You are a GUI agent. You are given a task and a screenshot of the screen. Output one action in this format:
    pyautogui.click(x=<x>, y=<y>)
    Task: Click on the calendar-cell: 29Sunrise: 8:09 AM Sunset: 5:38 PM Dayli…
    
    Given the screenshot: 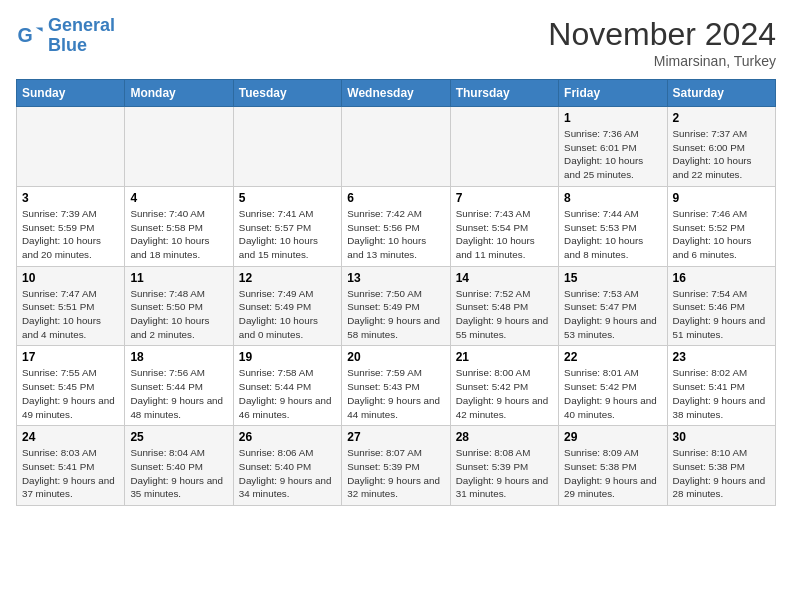 What is the action you would take?
    pyautogui.click(x=613, y=466)
    